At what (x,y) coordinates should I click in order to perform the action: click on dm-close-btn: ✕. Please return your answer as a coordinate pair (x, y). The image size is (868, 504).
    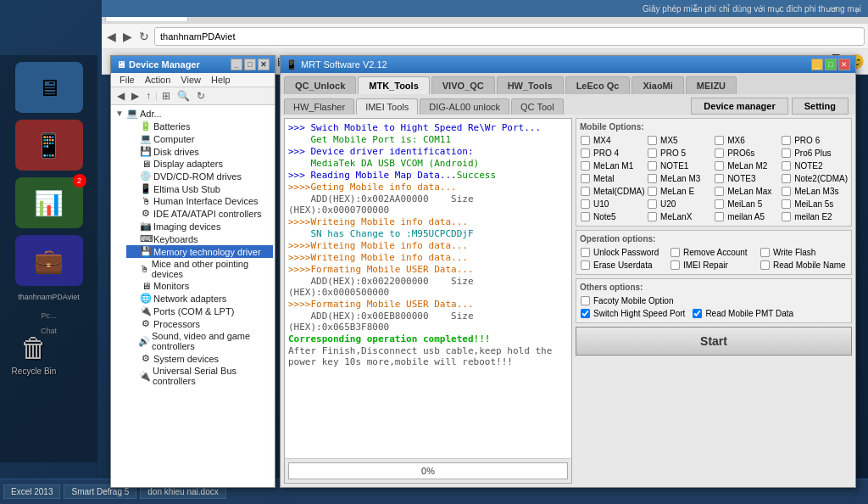
    Looking at the image, I should click on (264, 64).